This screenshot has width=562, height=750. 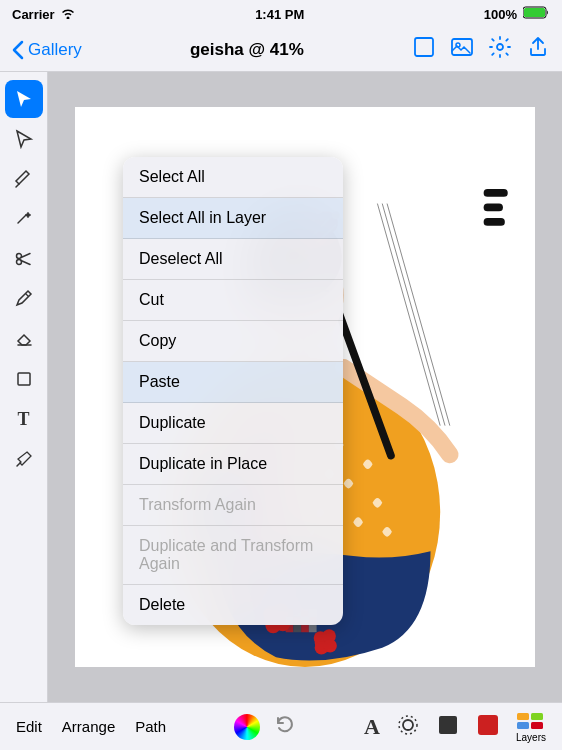 I want to click on battery-icon, so click(x=536, y=14).